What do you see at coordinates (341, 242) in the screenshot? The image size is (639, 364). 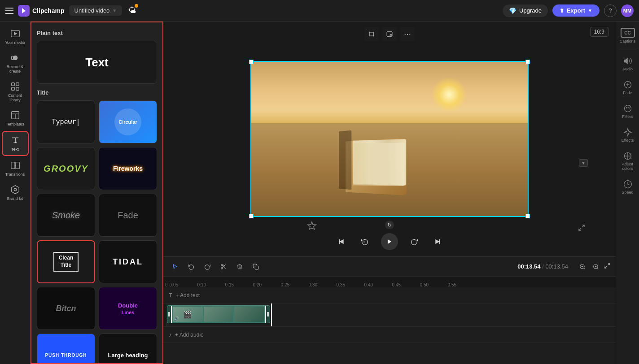 I see `skip-to-start-button` at bounding box center [341, 242].